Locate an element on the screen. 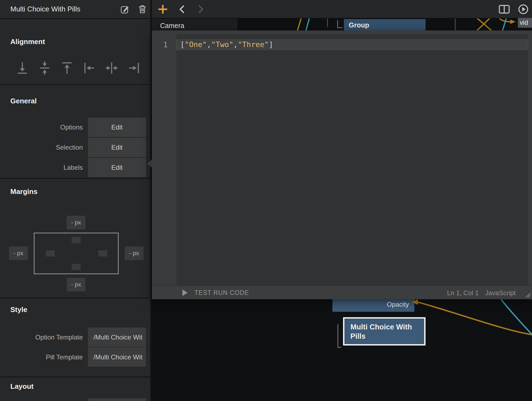 The height and width of the screenshot is (401, 532). top-toolbar is located at coordinates (342, 9).